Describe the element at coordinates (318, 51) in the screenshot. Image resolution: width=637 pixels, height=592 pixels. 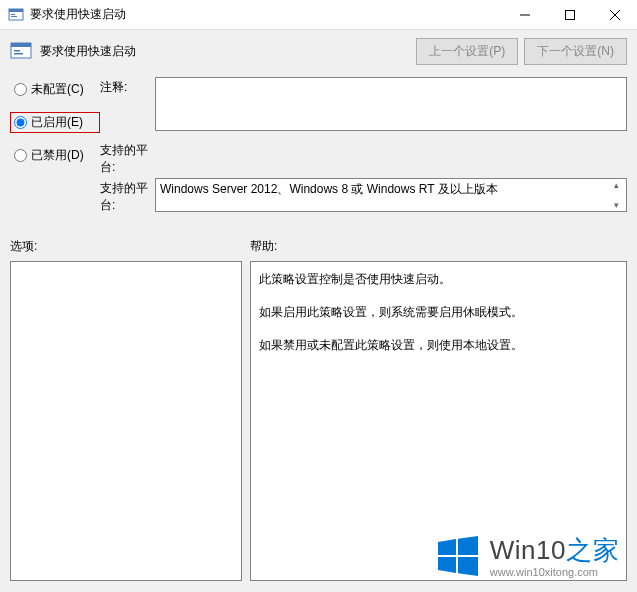
I see `header-row: 要求使用快速启动 上一个设置(P) 下一个设置(N)` at that location.